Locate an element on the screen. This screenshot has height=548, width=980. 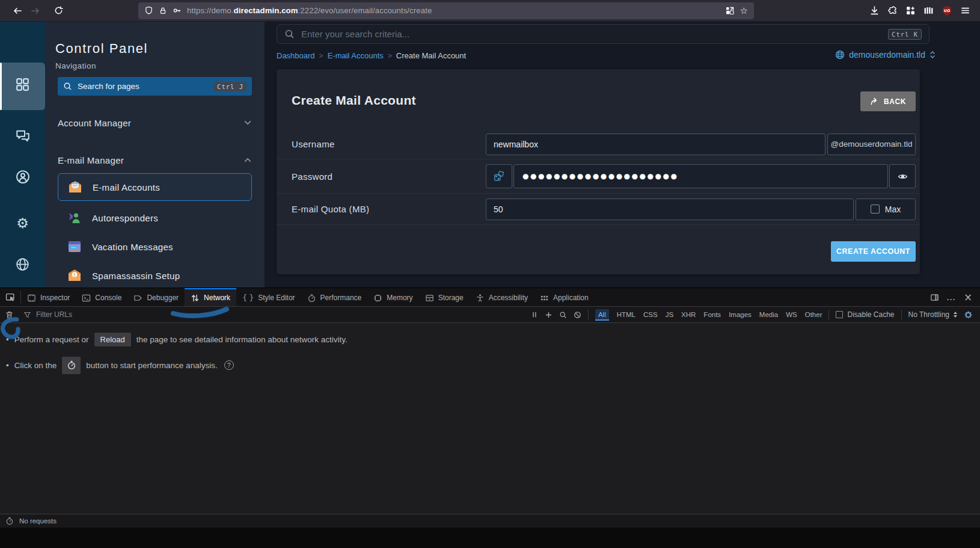
browser-toolbar-right: UO is located at coordinates (925, 11).